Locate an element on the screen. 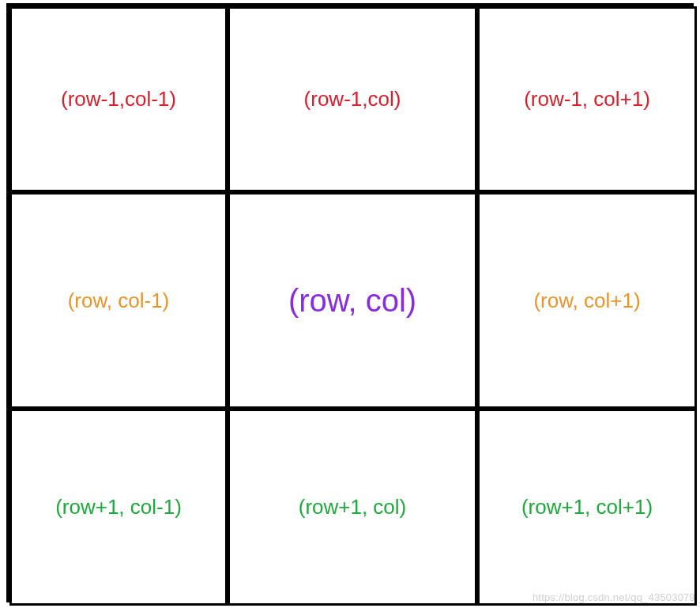 This screenshot has height=608, width=700. cell-mid-left: (row, col-1) is located at coordinates (119, 300).